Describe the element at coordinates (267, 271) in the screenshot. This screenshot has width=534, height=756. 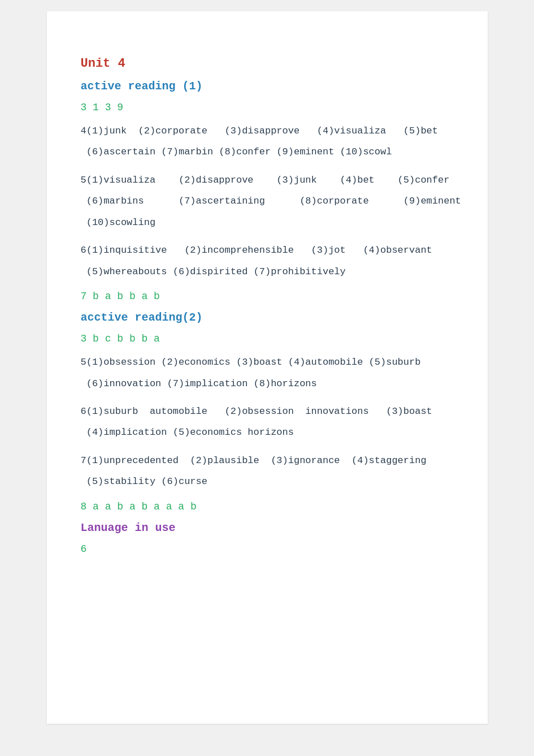
I see `exercise-6-line-2: (5)whereabouts (6)dispirited (7)prohibit…` at that location.